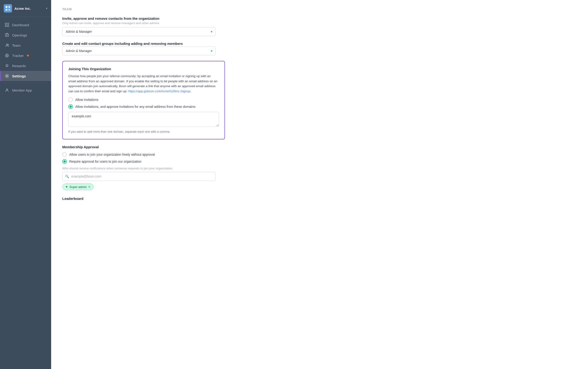 Image resolution: width=588 pixels, height=369 pixels. What do you see at coordinates (320, 158) in the screenshot?
I see `membership-radio-group: Allow users to join your organization fr…` at bounding box center [320, 158].